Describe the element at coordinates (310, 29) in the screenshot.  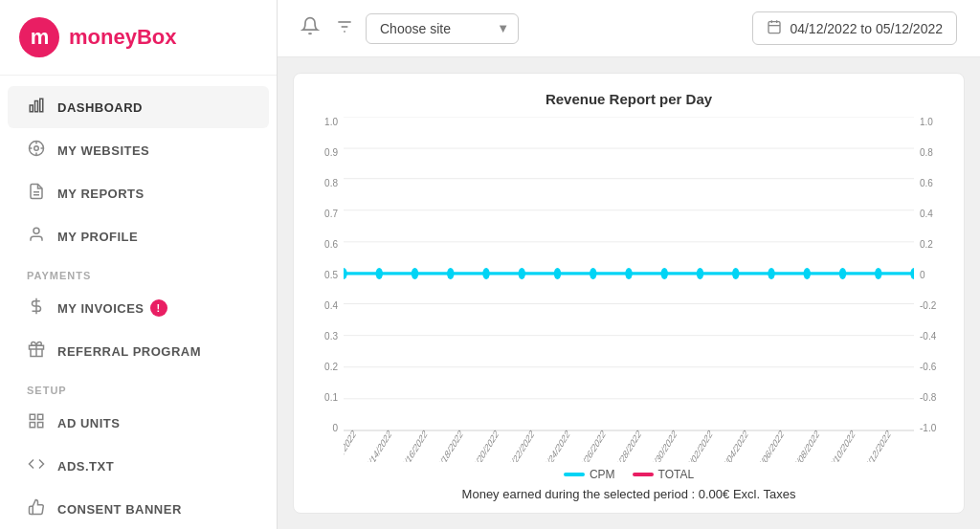
I see `bell-icon` at that location.